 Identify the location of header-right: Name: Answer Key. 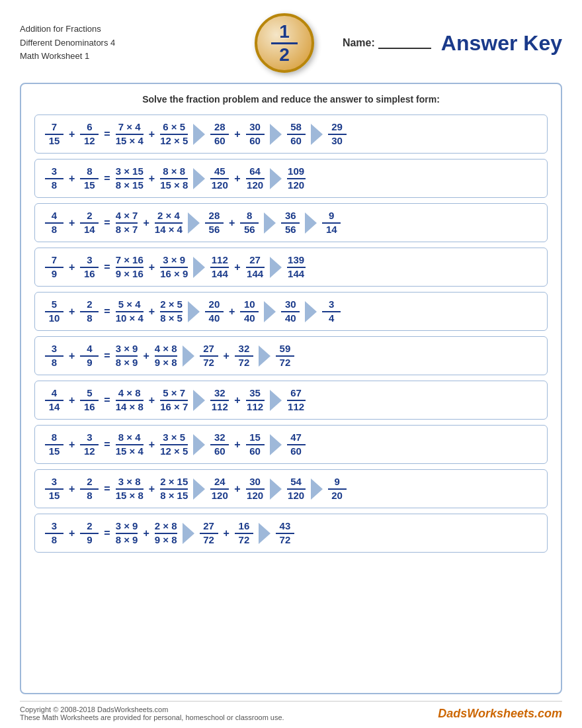
(443, 44).